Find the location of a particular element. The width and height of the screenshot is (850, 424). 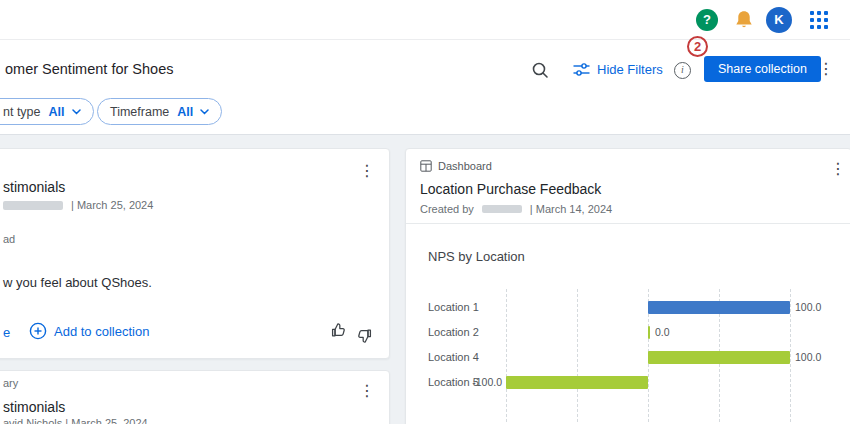

chart-category-label: Location 4 is located at coordinates (454, 358).